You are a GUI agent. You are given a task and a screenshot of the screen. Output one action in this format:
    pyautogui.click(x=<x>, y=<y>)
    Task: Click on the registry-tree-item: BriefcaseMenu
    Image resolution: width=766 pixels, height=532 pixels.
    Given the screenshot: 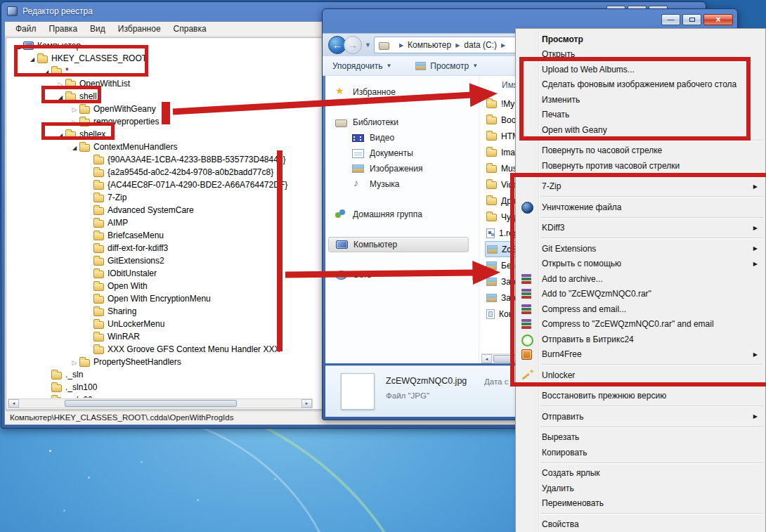 What is the action you would take?
    pyautogui.click(x=160, y=235)
    